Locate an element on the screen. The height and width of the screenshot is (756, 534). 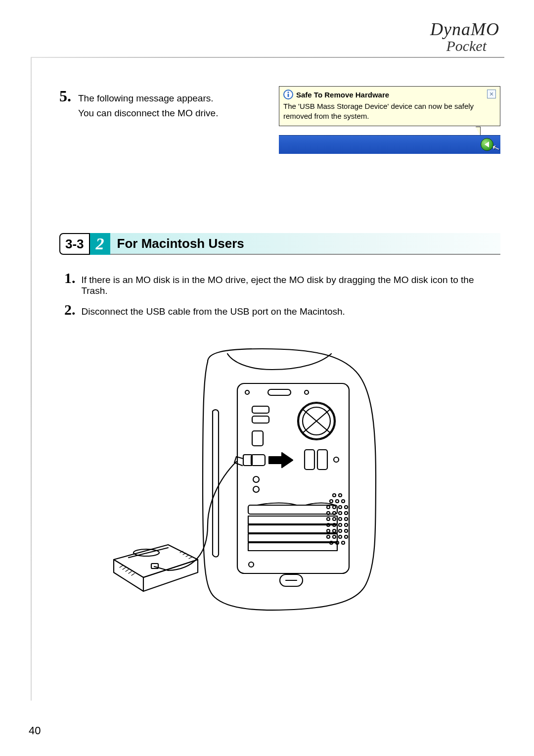
section-chip-sub: 2 is located at coordinates (100, 244).